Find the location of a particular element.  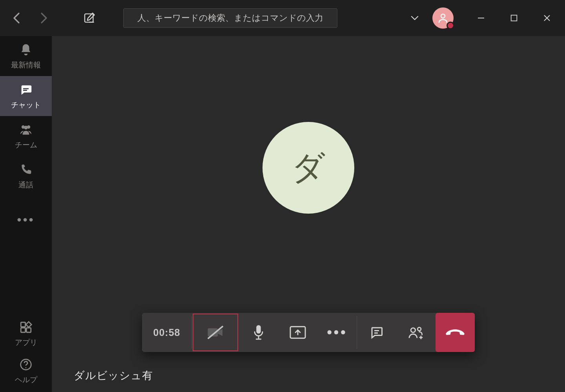

apps-icon is located at coordinates (26, 327).